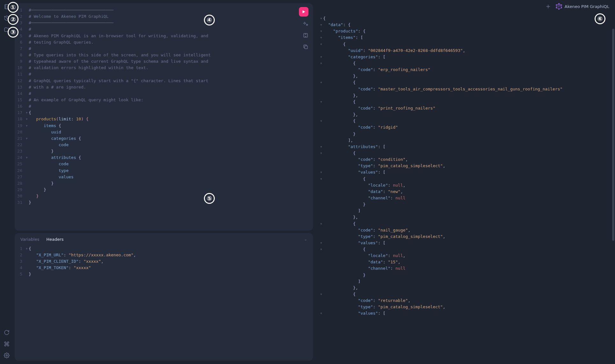 The image size is (615, 364). Describe the element at coordinates (306, 47) in the screenshot. I see `copy-icon` at that location.